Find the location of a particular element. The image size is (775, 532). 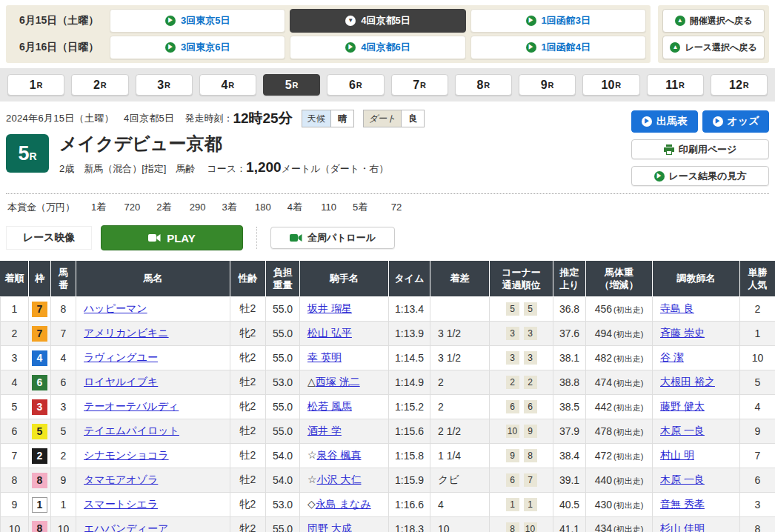

col-horse-weight: 馬体重 （増減） is located at coordinates (619, 279).